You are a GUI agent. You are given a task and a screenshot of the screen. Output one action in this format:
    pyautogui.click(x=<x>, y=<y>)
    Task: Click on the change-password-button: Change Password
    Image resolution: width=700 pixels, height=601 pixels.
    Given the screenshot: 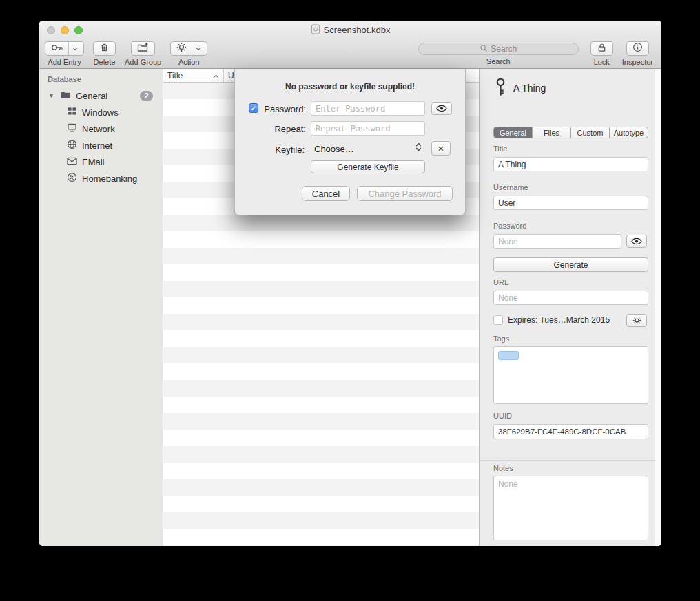 What is the action you would take?
    pyautogui.click(x=405, y=193)
    